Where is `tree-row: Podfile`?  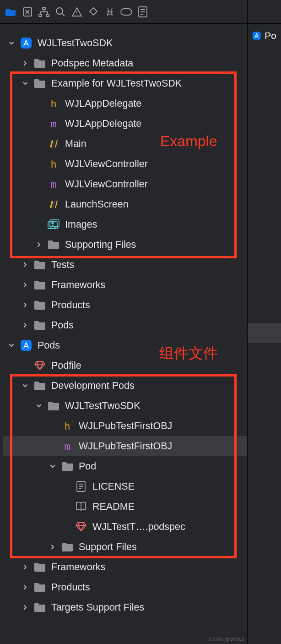
tree-row: Podfile is located at coordinates (140, 366).